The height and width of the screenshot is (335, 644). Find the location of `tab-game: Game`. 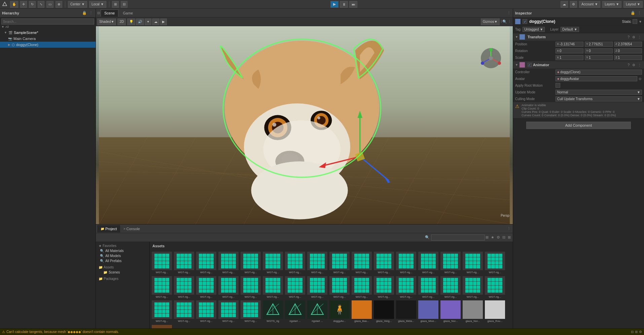

tab-game: Game is located at coordinates (128, 13).